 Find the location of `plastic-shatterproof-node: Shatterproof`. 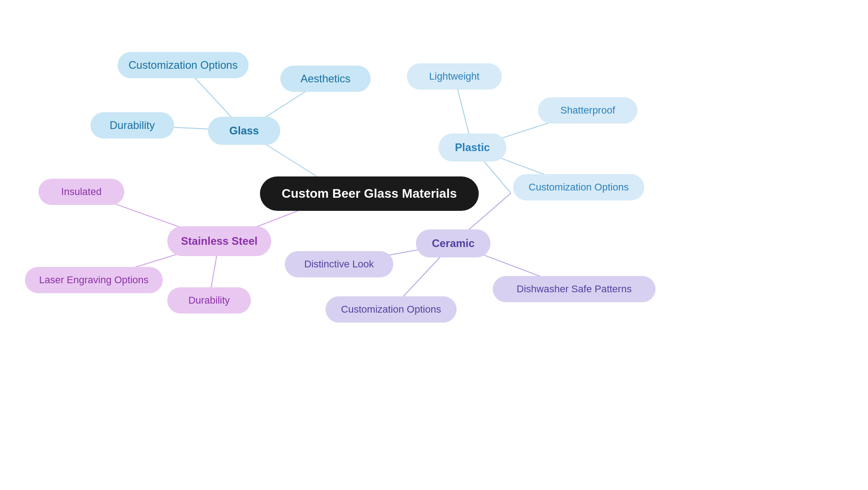

plastic-shatterproof-node: Shatterproof is located at coordinates (588, 110).